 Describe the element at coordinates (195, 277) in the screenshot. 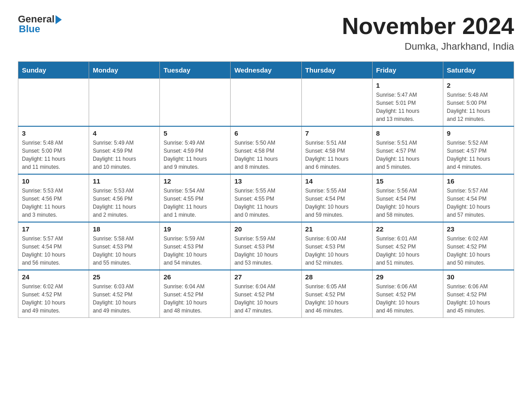

I see `day-number: 26` at that location.